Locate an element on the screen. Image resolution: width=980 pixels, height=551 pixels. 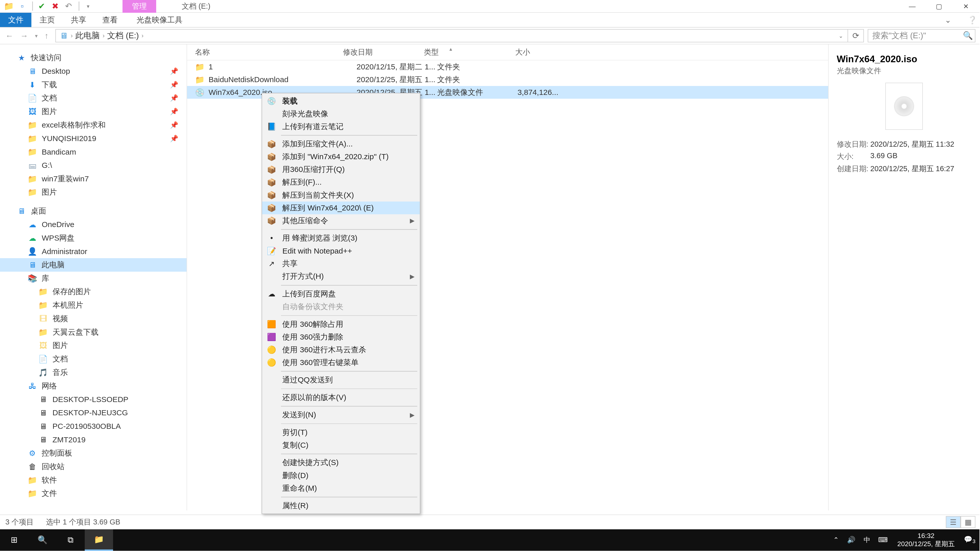
nav-forward-icon: → is located at coordinates (24, 36).